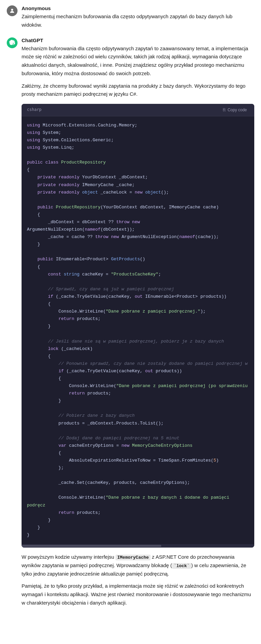 The width and height of the screenshot is (261, 644). What do you see at coordinates (133, 558) in the screenshot?
I see `inline-code-1: IMemoryCache` at bounding box center [133, 558].